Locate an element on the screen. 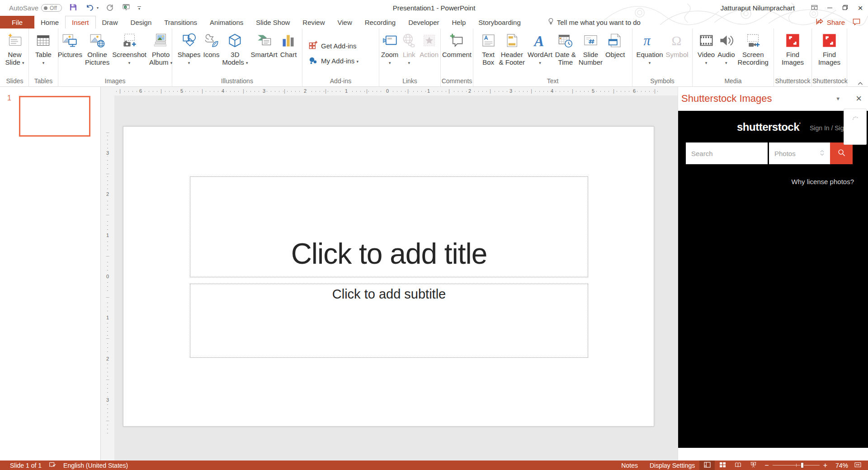 The width and height of the screenshot is (868, 470). ribbon-button-3d-models: 3DModels ▾ is located at coordinates (235, 48).